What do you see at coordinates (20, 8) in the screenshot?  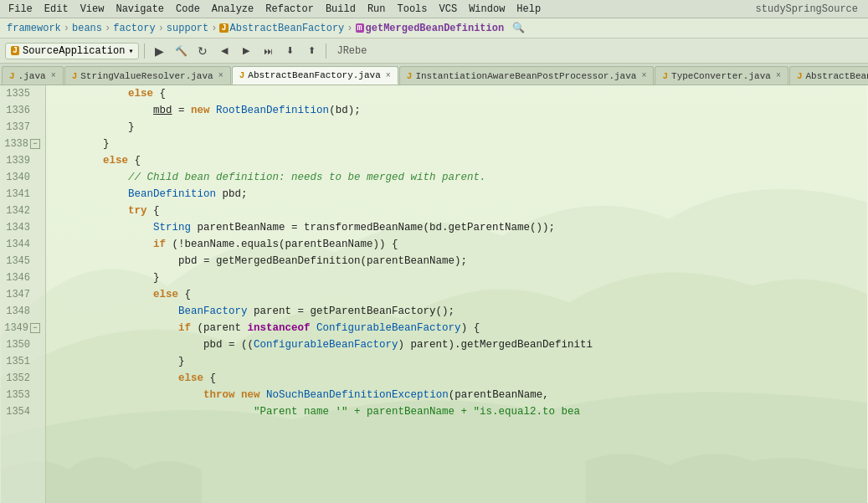 I see `menu-file: File` at bounding box center [20, 8].